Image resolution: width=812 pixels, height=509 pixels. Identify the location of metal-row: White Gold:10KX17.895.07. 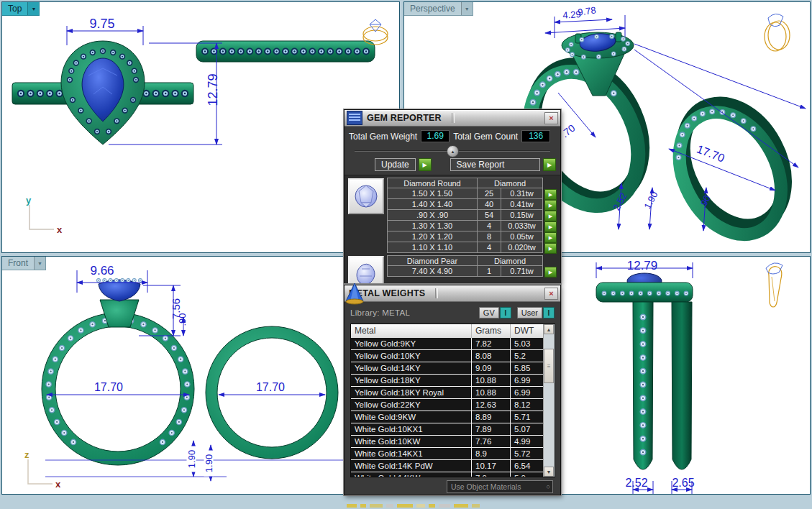
(453, 430).